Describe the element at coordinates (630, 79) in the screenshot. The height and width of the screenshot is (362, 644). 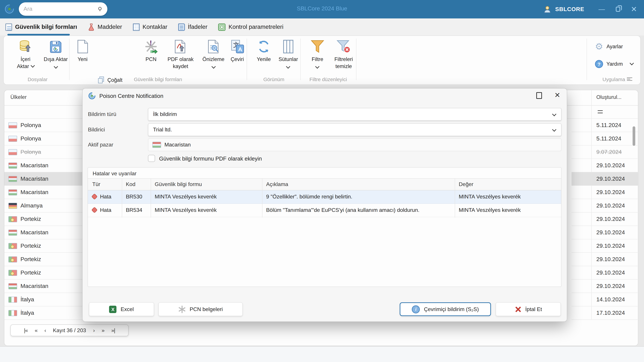
I see `group-menu-icon` at that location.